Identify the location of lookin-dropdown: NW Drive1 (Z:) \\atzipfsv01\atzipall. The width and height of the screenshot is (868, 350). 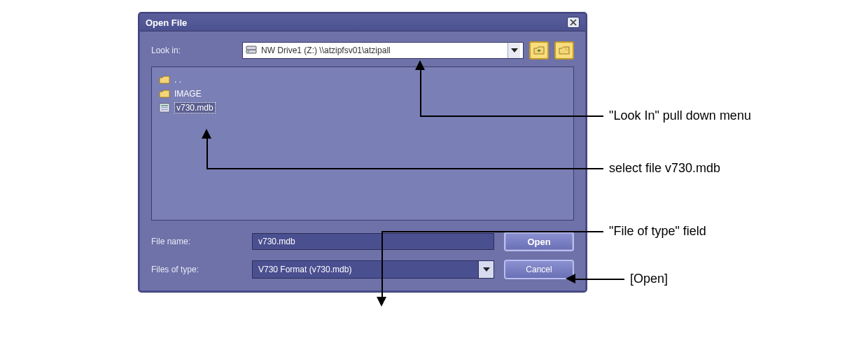
(383, 50).